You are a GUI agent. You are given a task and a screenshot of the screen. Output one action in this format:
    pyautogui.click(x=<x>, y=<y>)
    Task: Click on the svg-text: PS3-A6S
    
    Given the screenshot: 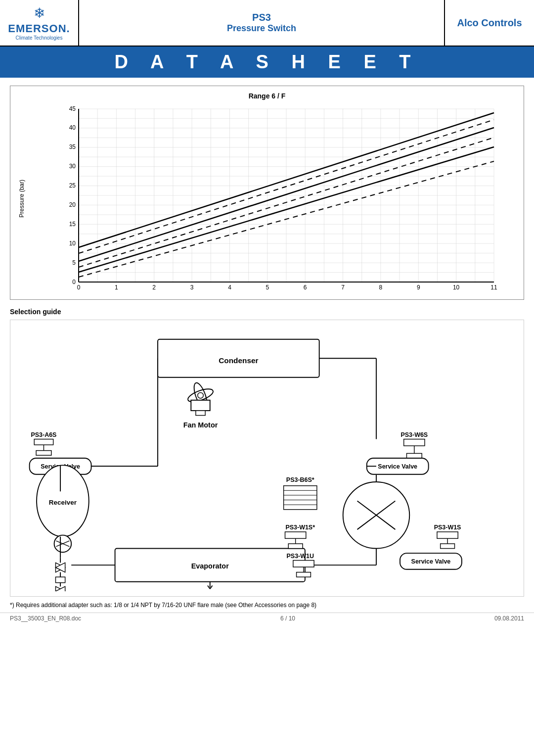 What is the action you would take?
    pyautogui.click(x=44, y=435)
    